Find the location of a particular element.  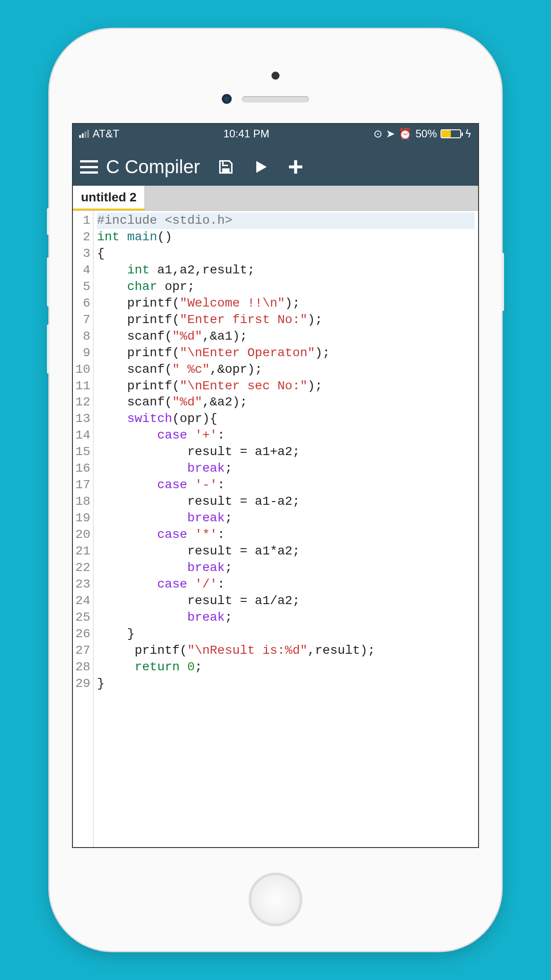

code-line: int main() is located at coordinates (286, 237).